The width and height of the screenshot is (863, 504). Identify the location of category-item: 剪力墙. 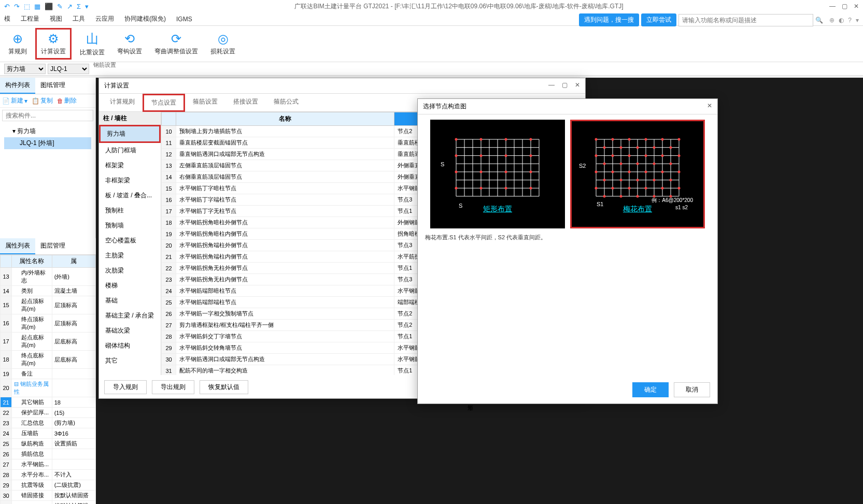
(130, 134).